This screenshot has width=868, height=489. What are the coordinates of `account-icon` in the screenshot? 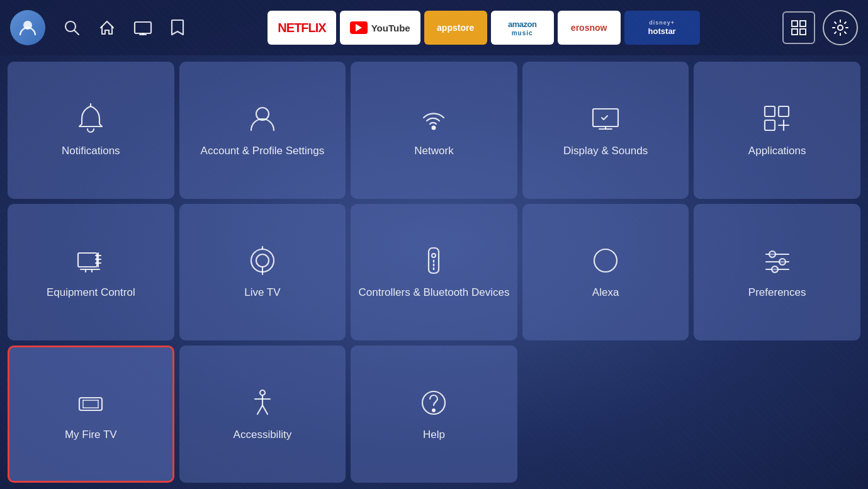 It's located at (262, 119).